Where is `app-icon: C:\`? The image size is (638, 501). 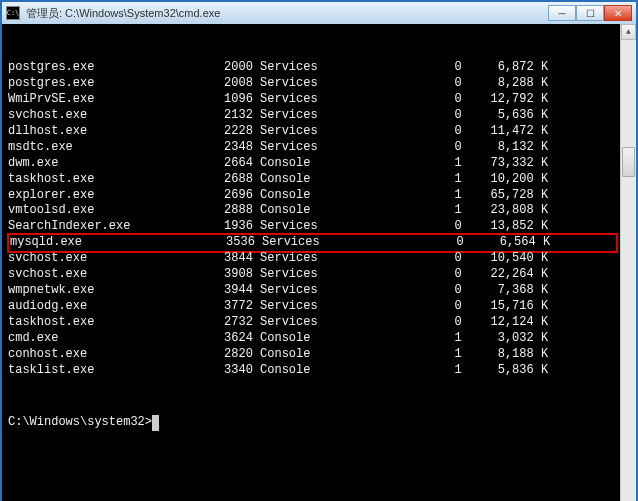 app-icon: C:\ is located at coordinates (13, 13).